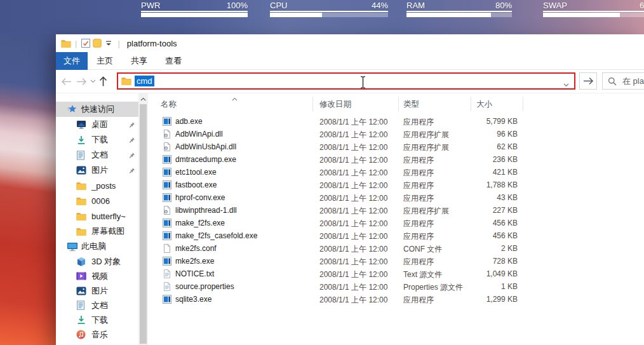  Describe the element at coordinates (593, 15) in the screenshot. I see `meter-bar` at that location.